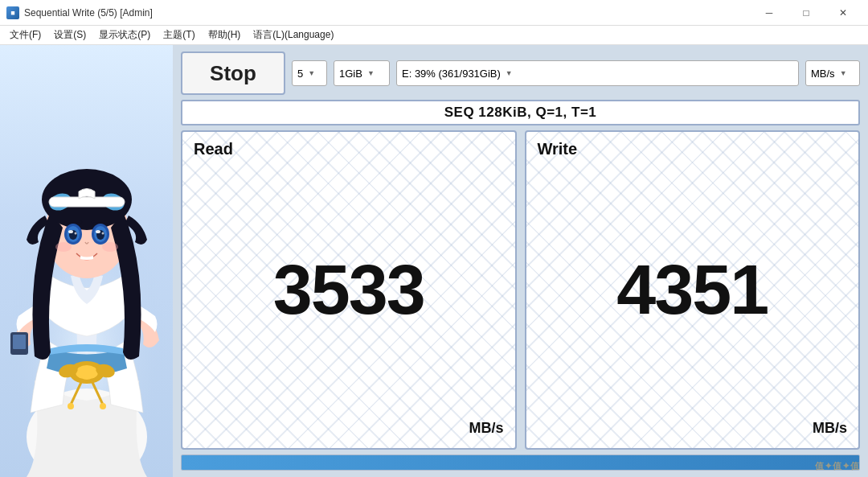 The image size is (868, 477). Describe the element at coordinates (693, 150) in the screenshot. I see `write-label: Write` at that location.